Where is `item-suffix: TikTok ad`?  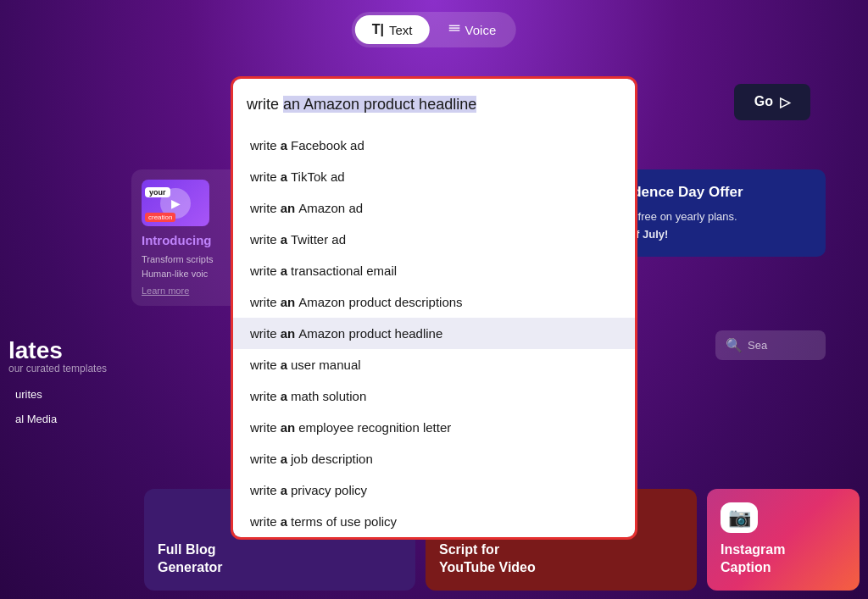 item-suffix: TikTok ad is located at coordinates (318, 176).